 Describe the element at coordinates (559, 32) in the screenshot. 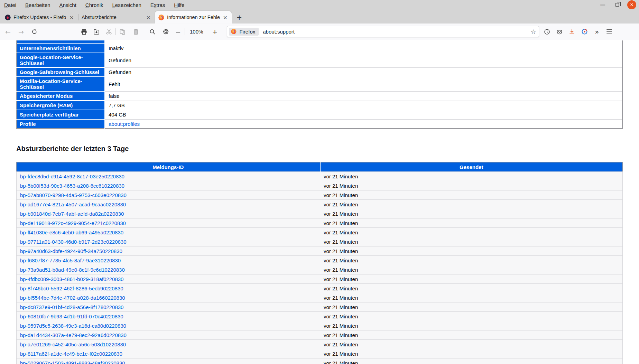

I see `pocket-icon` at that location.